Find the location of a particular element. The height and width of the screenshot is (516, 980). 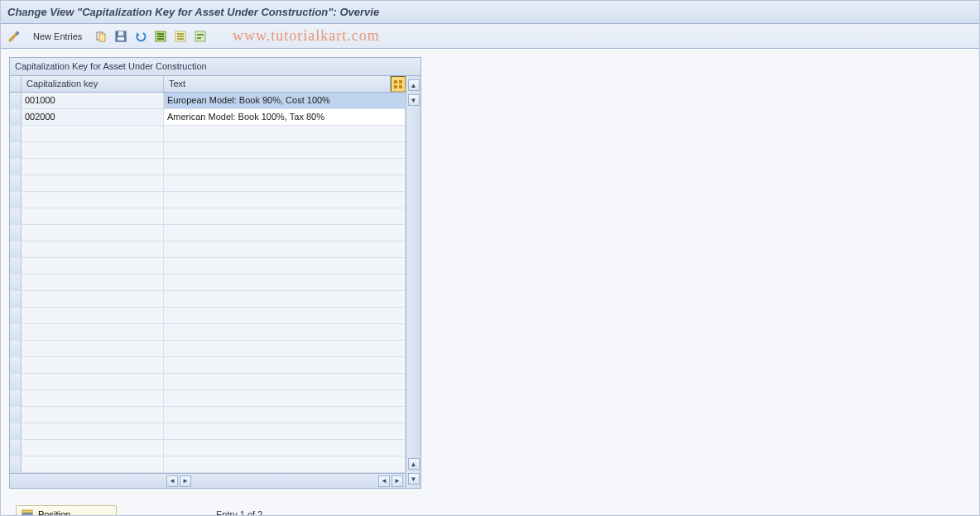

scroll-right-button: ► is located at coordinates (185, 481).